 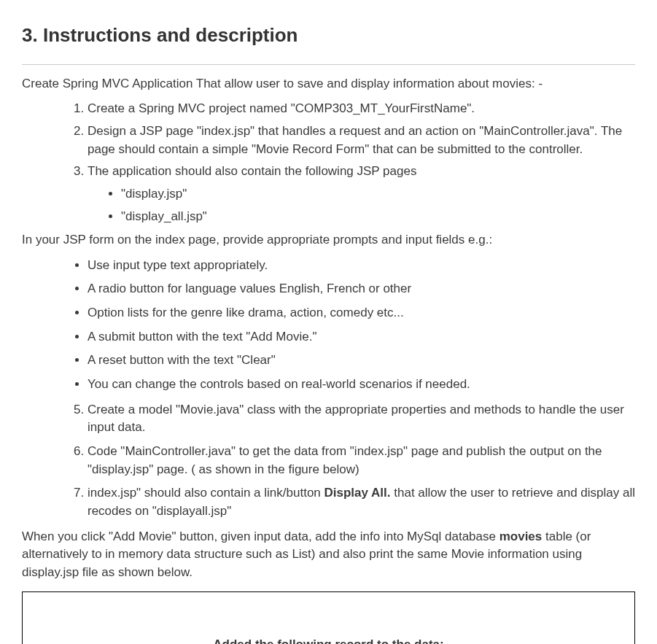 I want to click on list-item: You can change the controls based on rea…, so click(x=362, y=385).